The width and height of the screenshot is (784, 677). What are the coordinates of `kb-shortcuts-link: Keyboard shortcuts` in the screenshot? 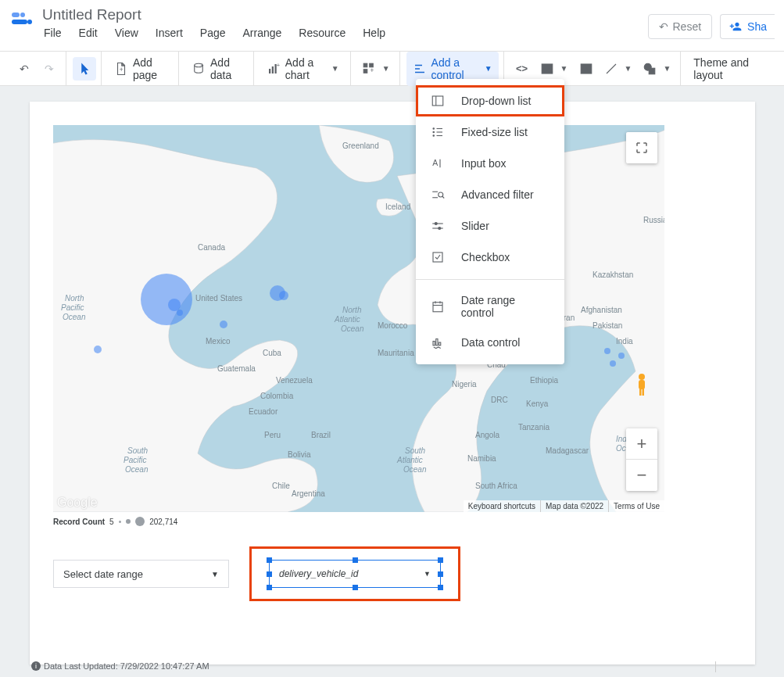 It's located at (502, 507).